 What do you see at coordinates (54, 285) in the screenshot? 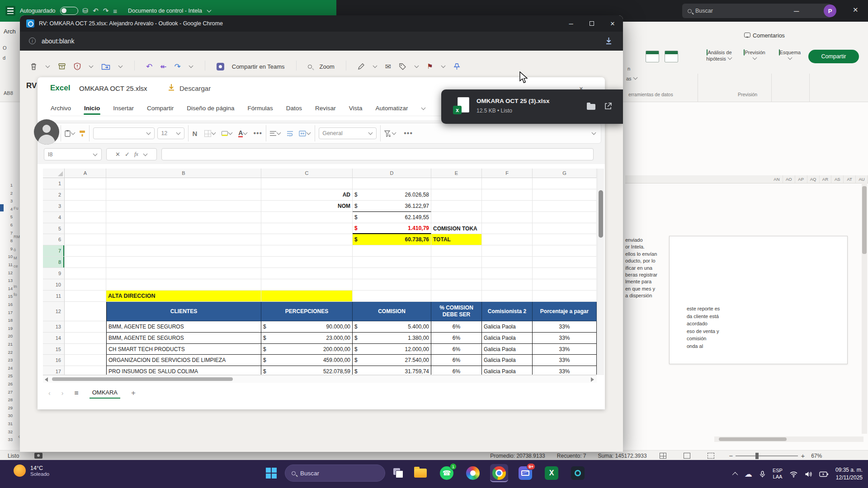
I see `row-header-10: 10` at bounding box center [54, 285].